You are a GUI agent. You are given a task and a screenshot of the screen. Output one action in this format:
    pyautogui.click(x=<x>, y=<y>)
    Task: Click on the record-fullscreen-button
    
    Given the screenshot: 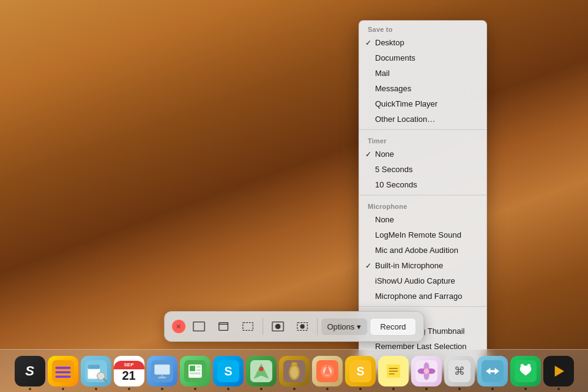 What is the action you would take?
    pyautogui.click(x=278, y=326)
    